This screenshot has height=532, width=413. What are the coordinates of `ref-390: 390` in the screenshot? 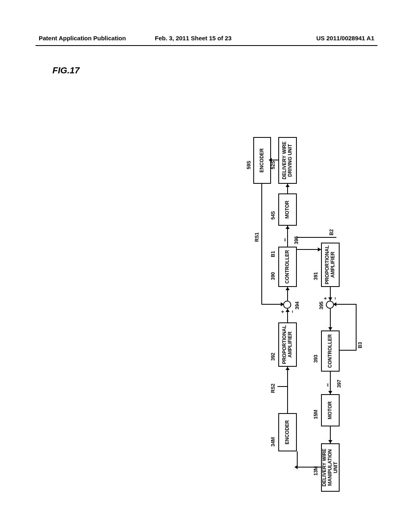 It's located at (273, 276).